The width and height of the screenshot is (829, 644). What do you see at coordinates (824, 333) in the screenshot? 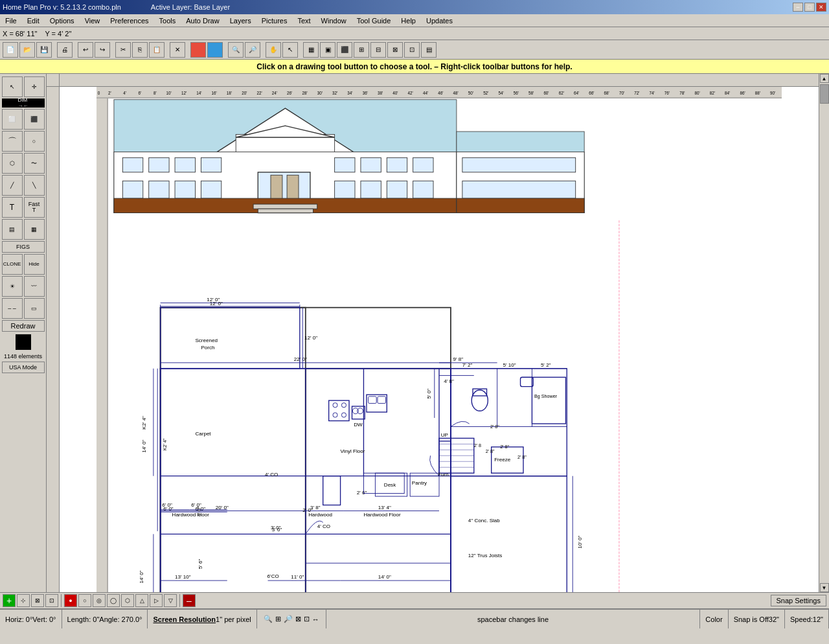
I see `right-scrollbar: ▲ ▼` at bounding box center [824, 333].